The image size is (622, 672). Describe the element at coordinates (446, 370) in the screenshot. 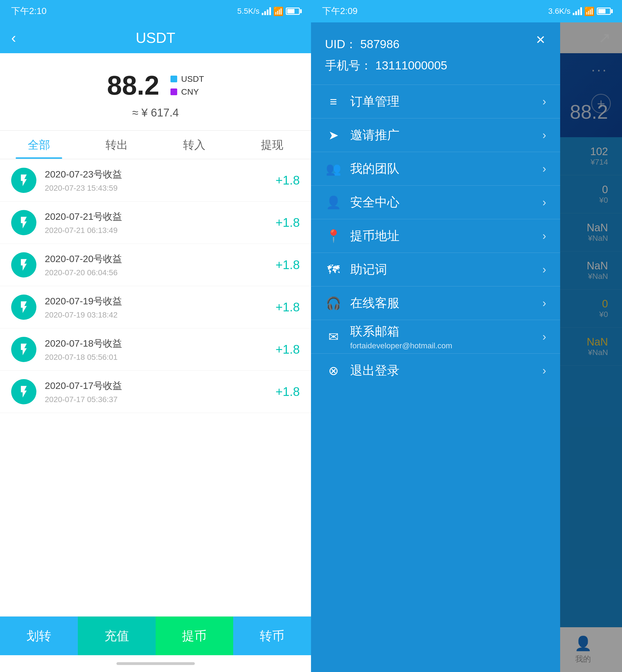

I see `logout-label: 退出登录` at that location.